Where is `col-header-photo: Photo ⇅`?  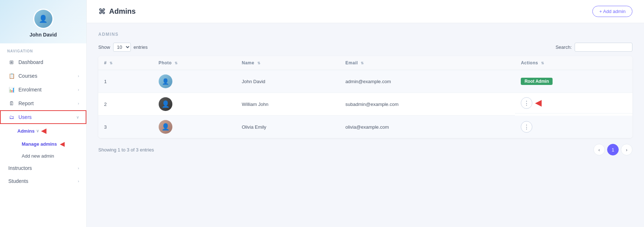
col-header-photo: Photo ⇅ is located at coordinates (194, 63).